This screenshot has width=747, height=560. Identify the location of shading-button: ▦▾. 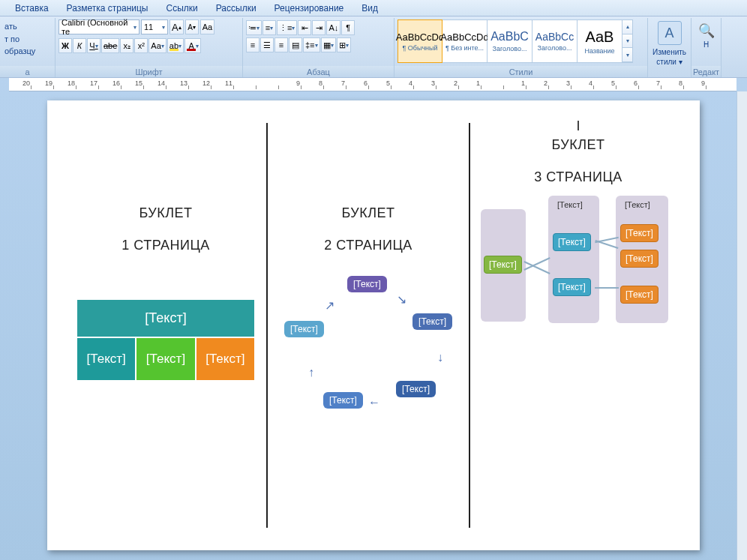
(328, 45).